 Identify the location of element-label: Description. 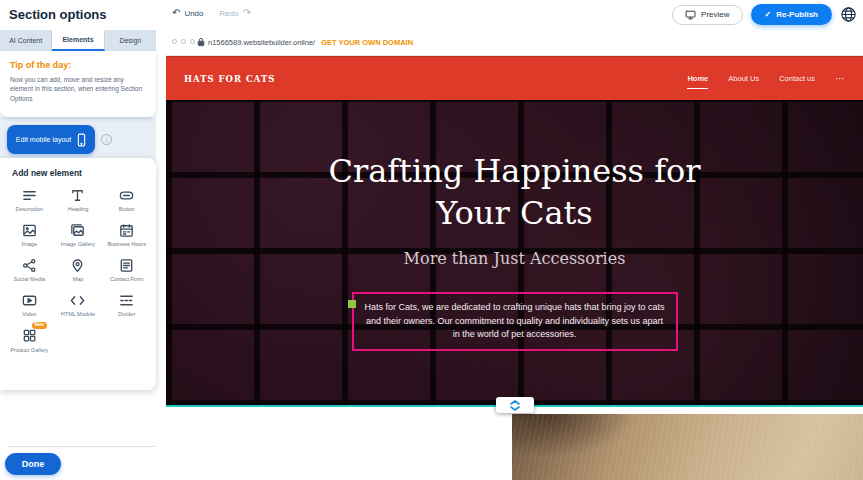
(30, 210).